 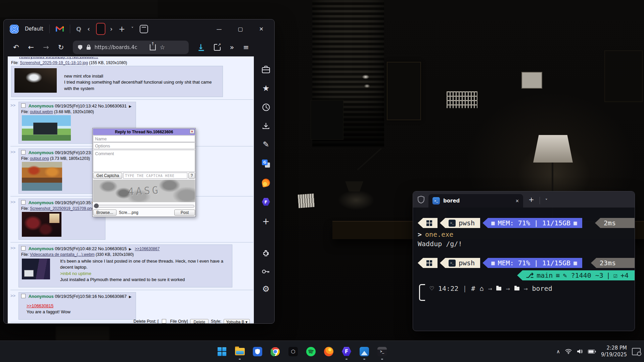 What do you see at coordinates (266, 88) in the screenshot?
I see `bookmarks-star-icon: ★` at bounding box center [266, 88].